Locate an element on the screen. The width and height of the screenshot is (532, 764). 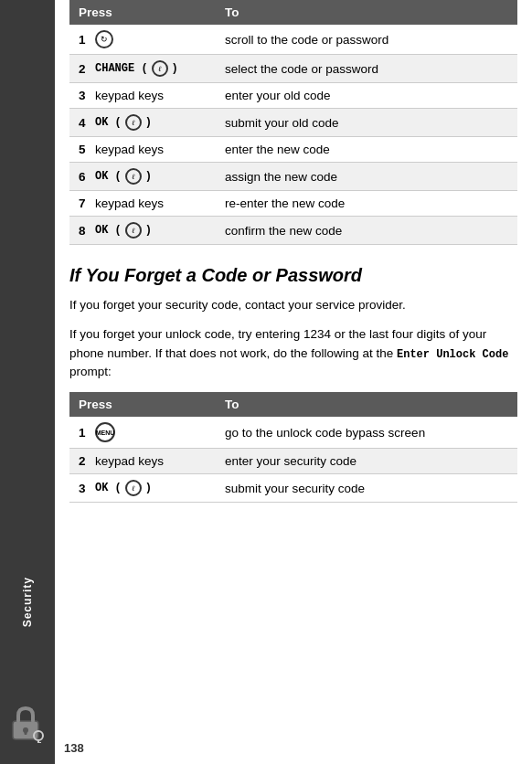
lock-icon is located at coordinates (27, 723).